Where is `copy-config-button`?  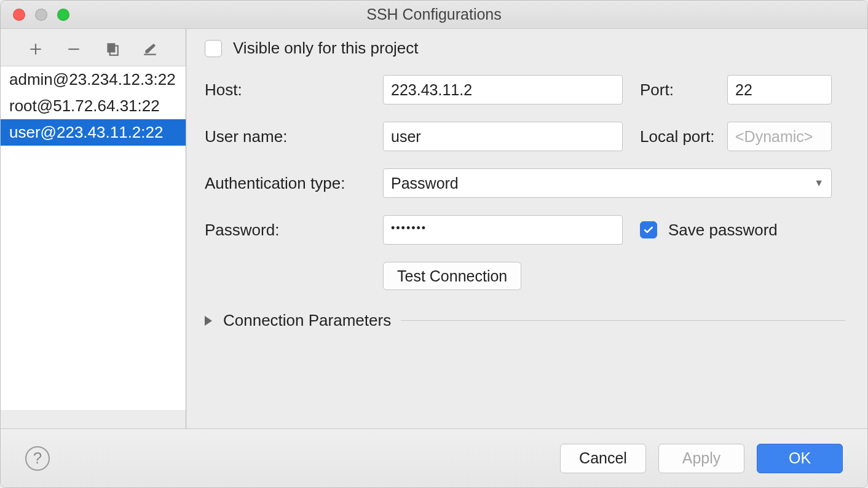 copy-config-button is located at coordinates (112, 49).